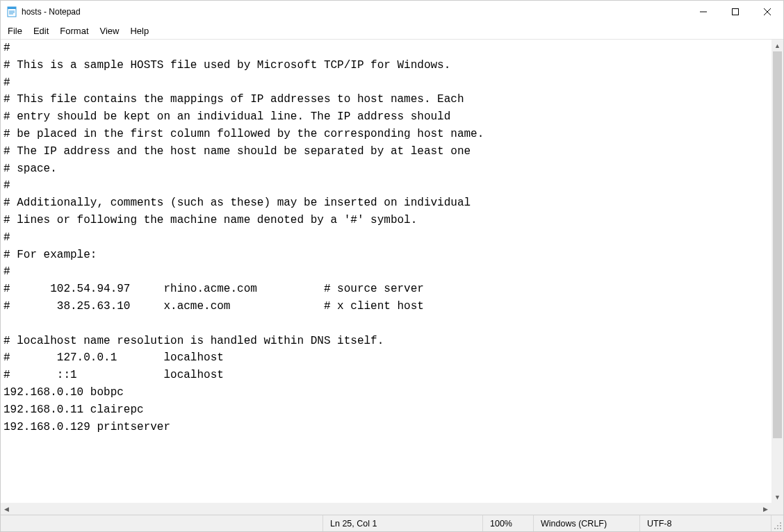 This screenshot has height=532, width=784. I want to click on menu-edit: Edit, so click(41, 31).